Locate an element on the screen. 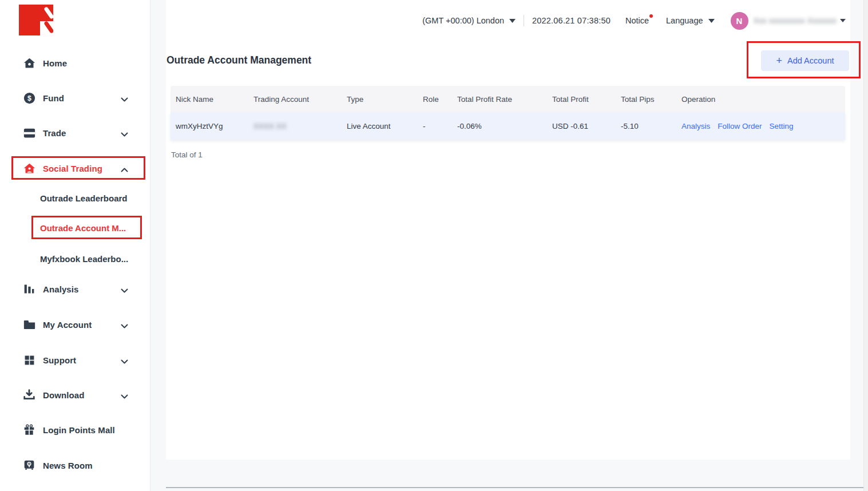 The image size is (868, 491). gift-icon is located at coordinates (29, 430).